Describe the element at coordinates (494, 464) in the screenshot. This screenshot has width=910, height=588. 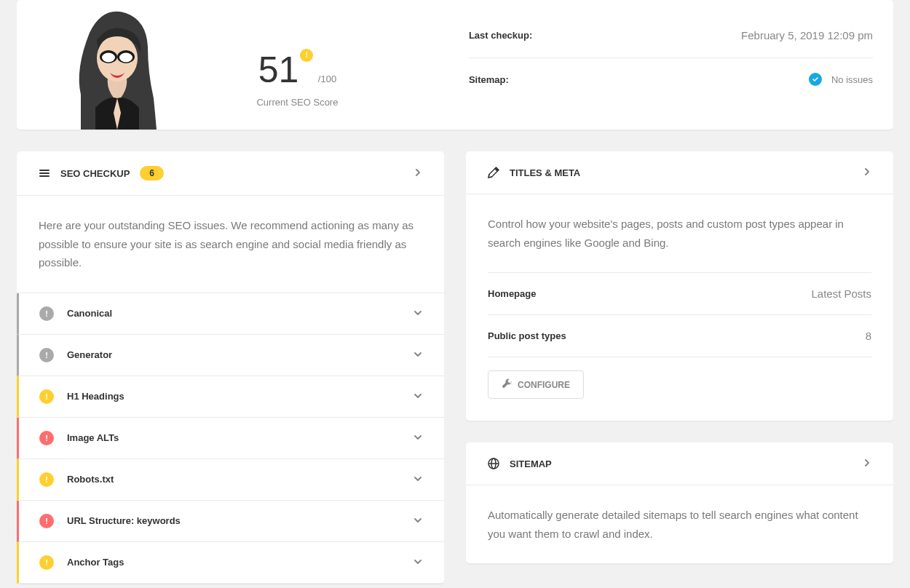
I see `globe-icon` at that location.